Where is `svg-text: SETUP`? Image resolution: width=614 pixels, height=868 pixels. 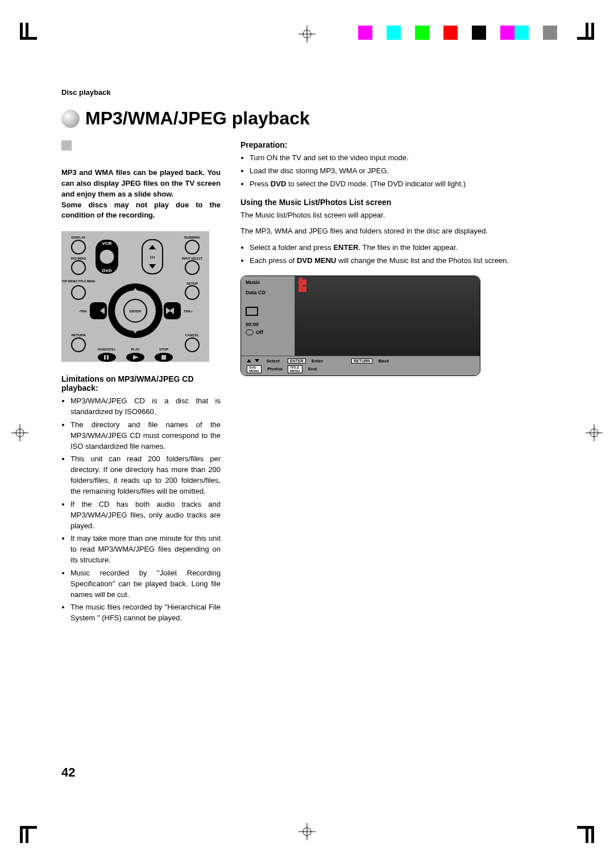 svg-text: SETUP is located at coordinates (192, 283).